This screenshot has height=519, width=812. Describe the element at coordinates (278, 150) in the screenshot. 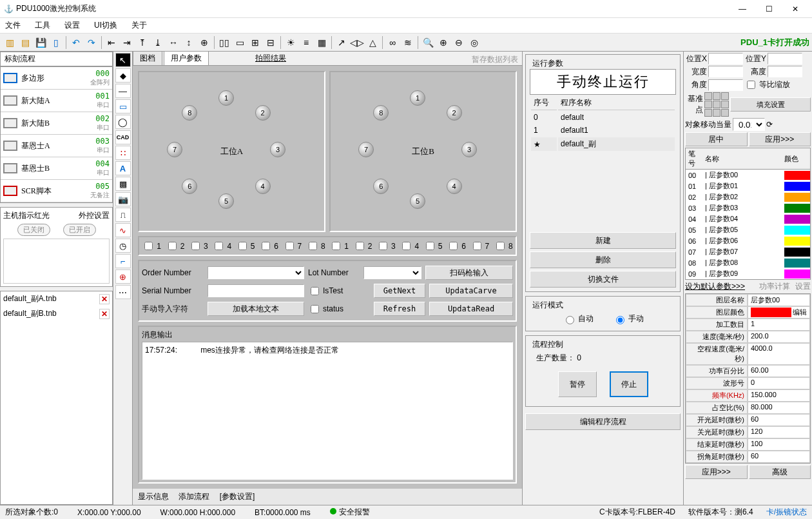

I see `station-node: 3` at that location.